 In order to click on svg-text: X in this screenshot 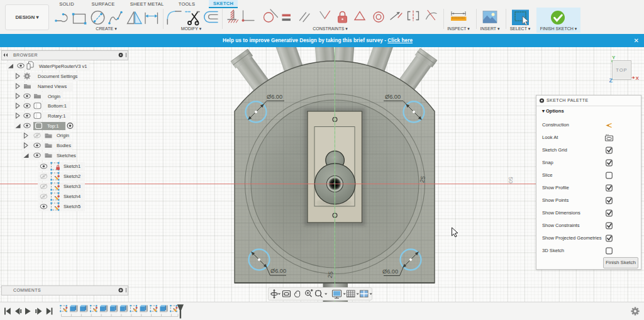, I will do `click(638, 78)`.